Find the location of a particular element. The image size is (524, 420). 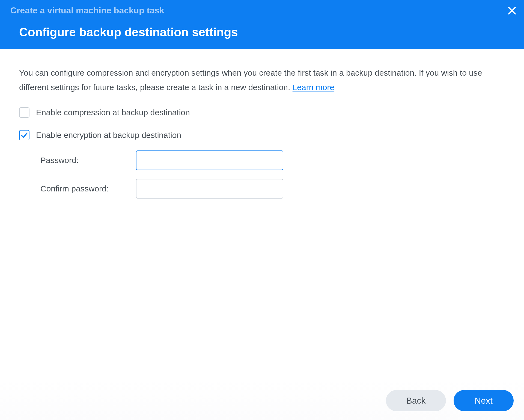

compression-label: Enable compression at backup destination is located at coordinates (113, 113).